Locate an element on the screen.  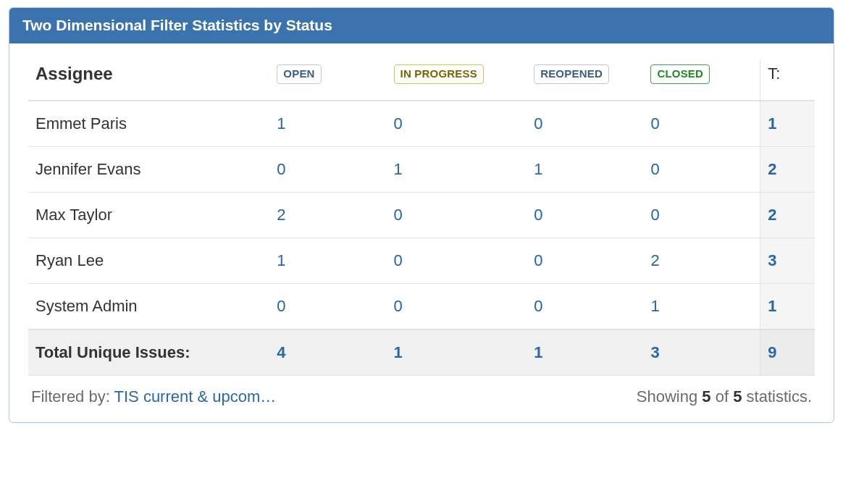
status-lozenge-closed: CLOSED is located at coordinates (680, 74).